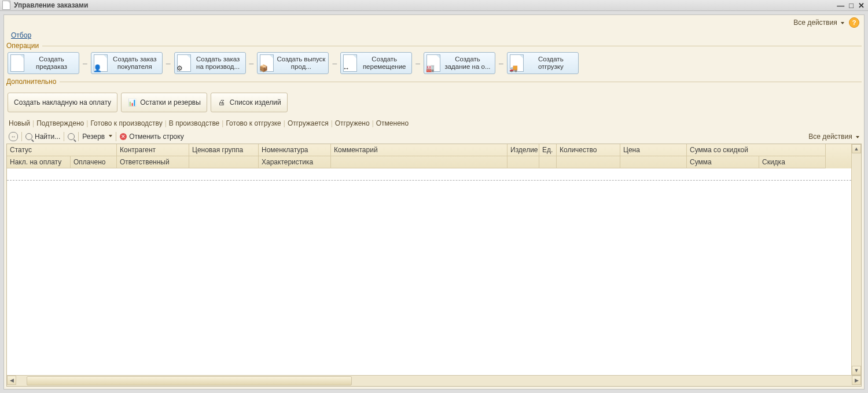  I want to click on all-actions-top-label: Все действия, so click(815, 23).